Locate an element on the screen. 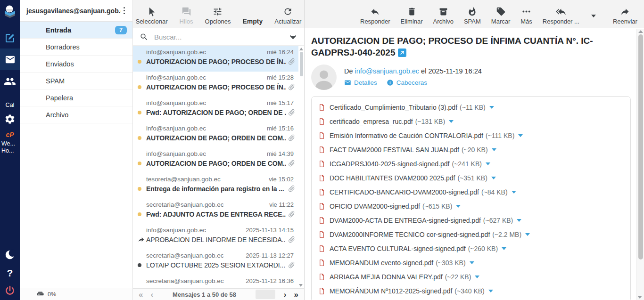 This screenshot has width=644, height=300. refresh-icon is located at coordinates (288, 11).